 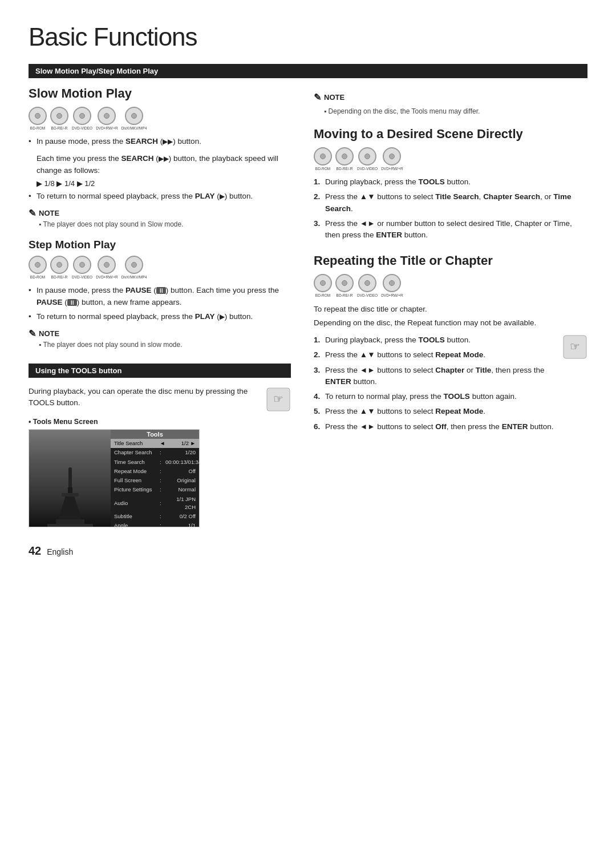 What do you see at coordinates (107, 119) in the screenshot?
I see `disc-icon-dvd-rw: DVD+RW/+R` at bounding box center [107, 119].